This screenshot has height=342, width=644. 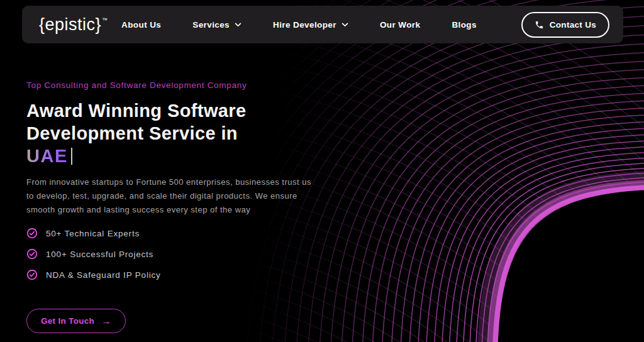 What do you see at coordinates (299, 25) in the screenshot?
I see `nav-menu: About UsServicesHire DeveloperOur WorkBl…` at bounding box center [299, 25].